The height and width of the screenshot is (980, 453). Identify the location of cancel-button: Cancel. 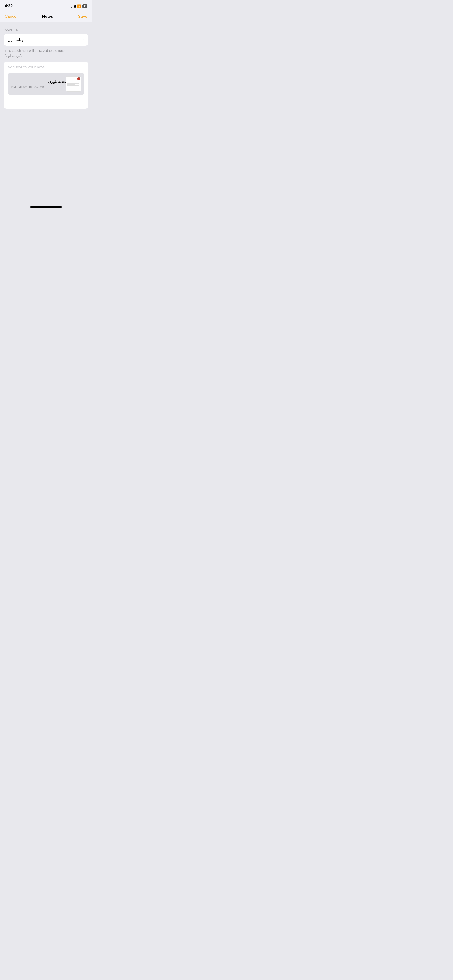
(11, 17).